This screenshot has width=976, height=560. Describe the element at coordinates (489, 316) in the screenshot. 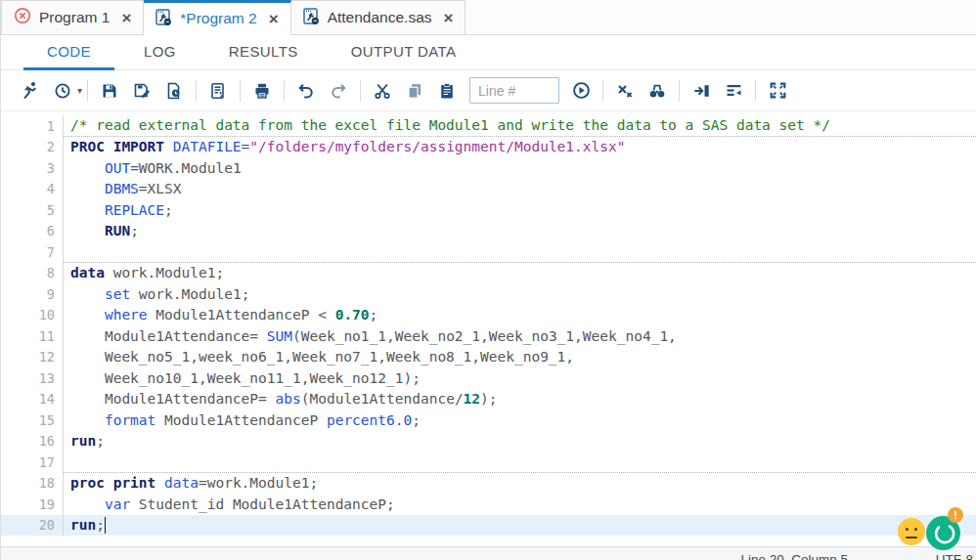

I see `code-line: 10 where Module1AttendanceP < 0.70;` at that location.